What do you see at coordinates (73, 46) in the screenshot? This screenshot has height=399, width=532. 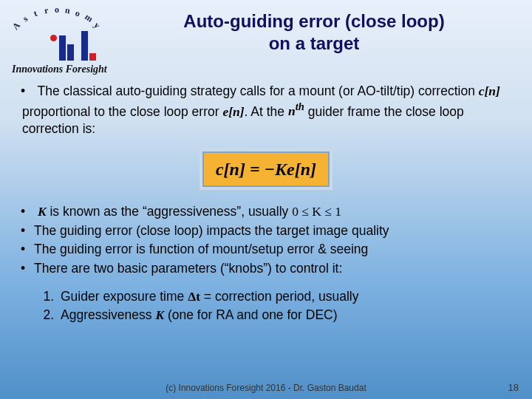 I see `if-logo-icon` at bounding box center [73, 46].